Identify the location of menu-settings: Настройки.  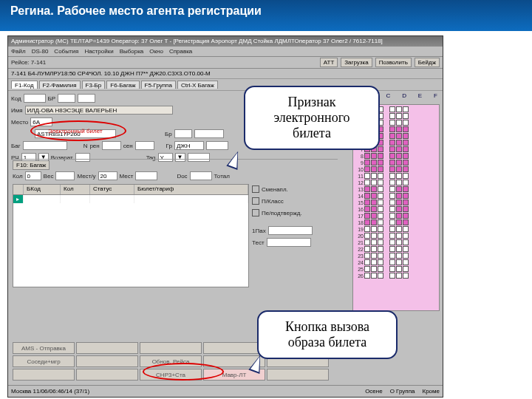
(99, 52).